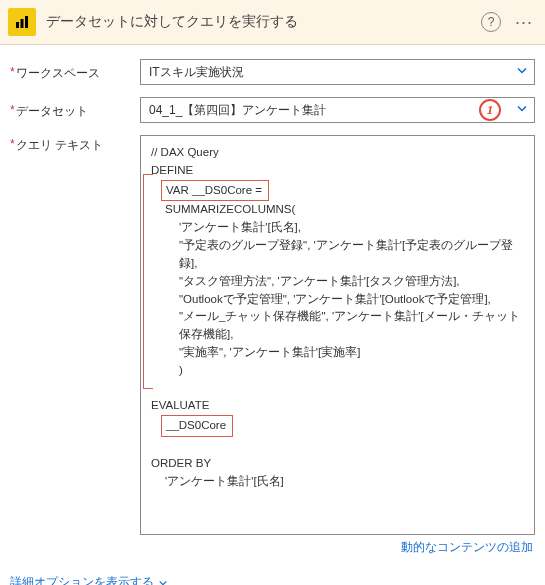 The width and height of the screenshot is (545, 585). Describe the element at coordinates (338, 228) in the screenshot. I see `query-line: 'アンケート集計'[氏名],` at that location.